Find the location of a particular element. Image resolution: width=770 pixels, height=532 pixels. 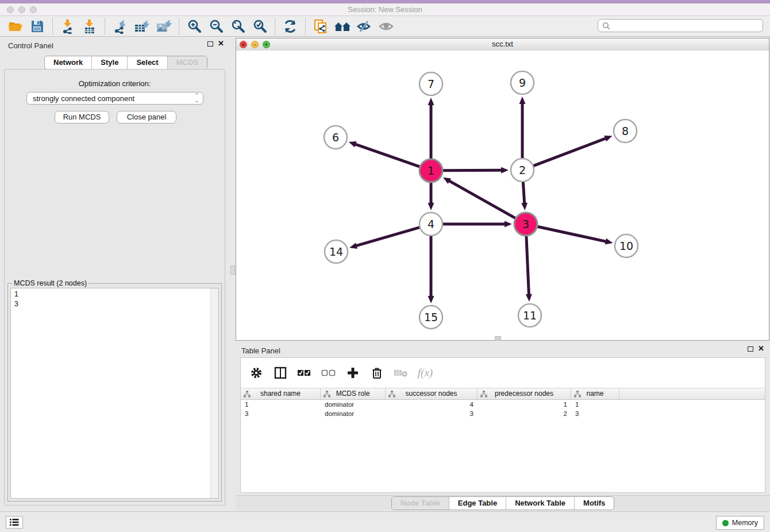

tab-edge-table: Edge Table is located at coordinates (477, 503).